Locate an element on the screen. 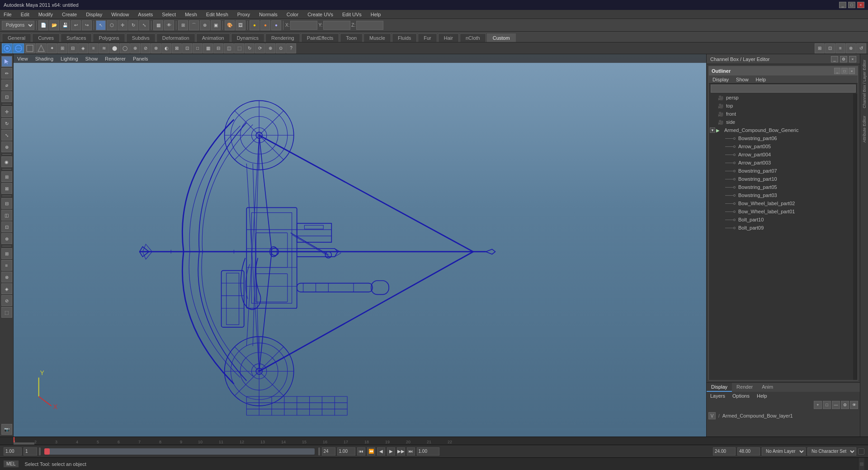  layer-sub-help: Help is located at coordinates (762, 396).